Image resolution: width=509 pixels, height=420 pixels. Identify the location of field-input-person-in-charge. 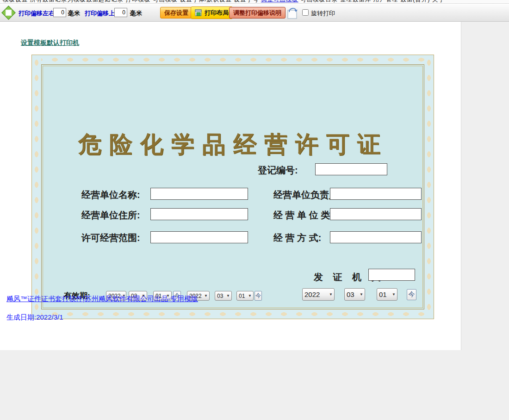
(376, 194).